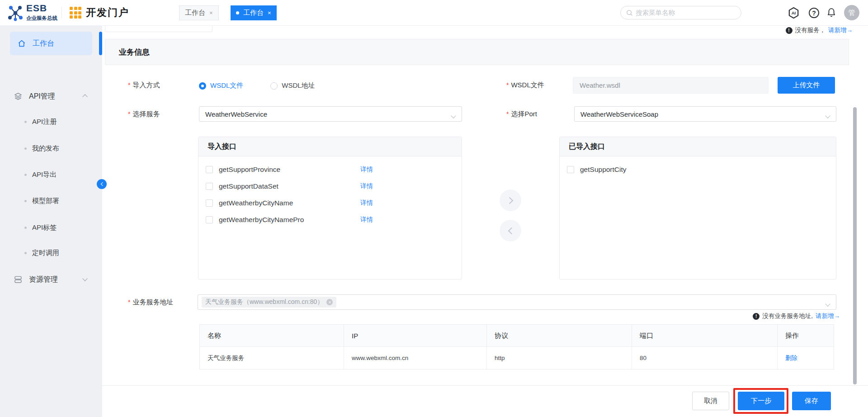  Describe the element at coordinates (51, 253) in the screenshot. I see `sidebar-item-scheduled-call: 定时调用` at that location.